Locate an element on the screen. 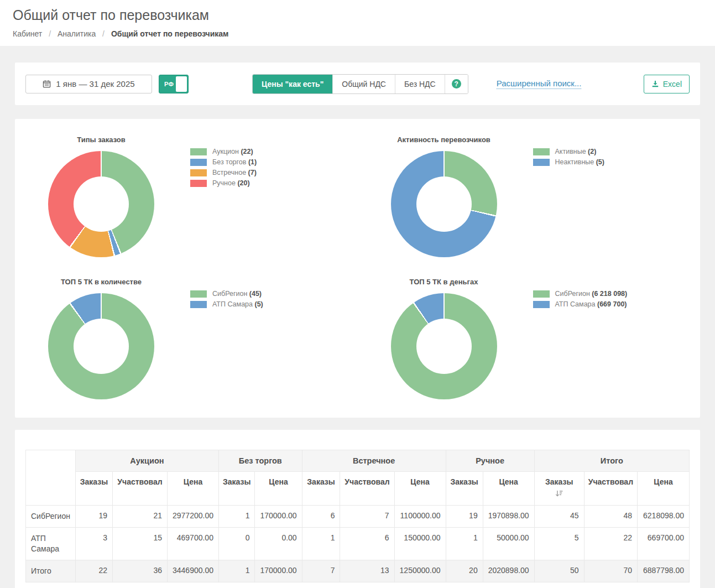 The height and width of the screenshot is (588, 715). table-cell: 469700.00 is located at coordinates (192, 543).